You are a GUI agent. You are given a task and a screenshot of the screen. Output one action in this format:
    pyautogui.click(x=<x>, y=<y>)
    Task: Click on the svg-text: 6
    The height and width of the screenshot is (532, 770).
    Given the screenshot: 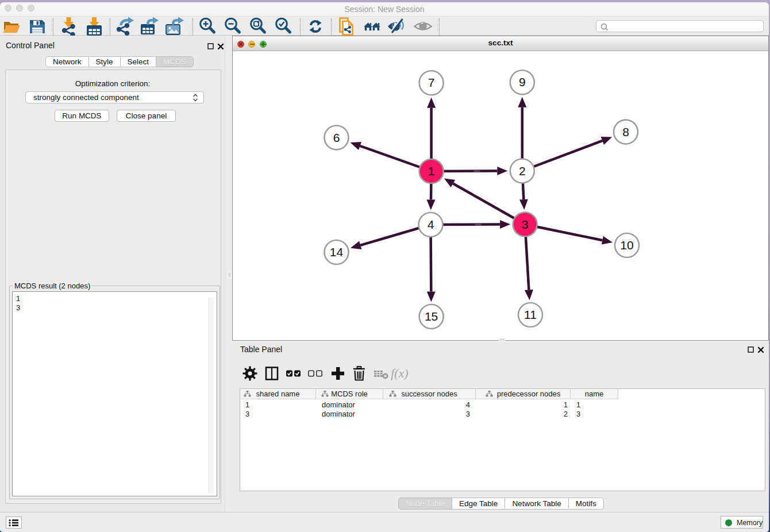 What is the action you would take?
    pyautogui.click(x=337, y=138)
    